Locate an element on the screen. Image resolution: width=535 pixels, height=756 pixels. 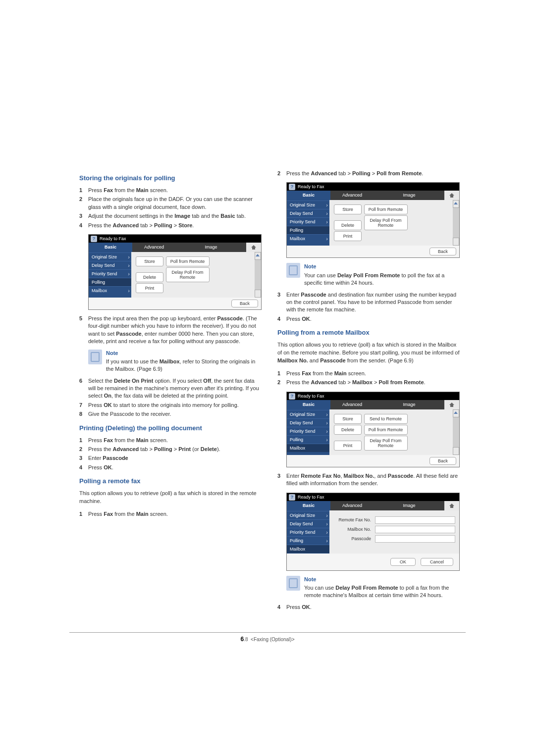
note-block: Note If you want to use the Mailbox, ref… is located at coordinates (175, 361).